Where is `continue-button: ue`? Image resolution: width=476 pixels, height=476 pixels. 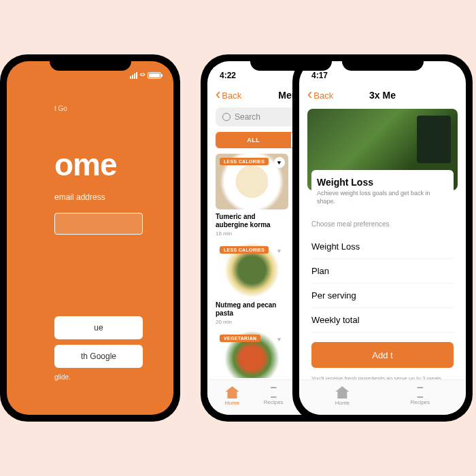 continue-button: ue is located at coordinates (99, 328).